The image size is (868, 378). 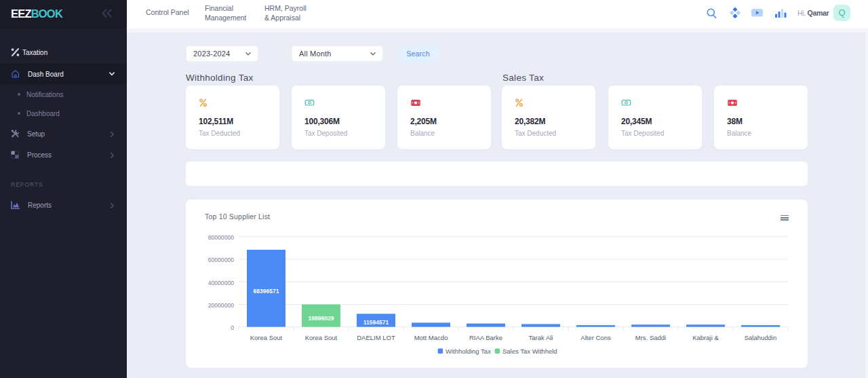 I want to click on svg-text: Withholding Tax, so click(x=468, y=352).